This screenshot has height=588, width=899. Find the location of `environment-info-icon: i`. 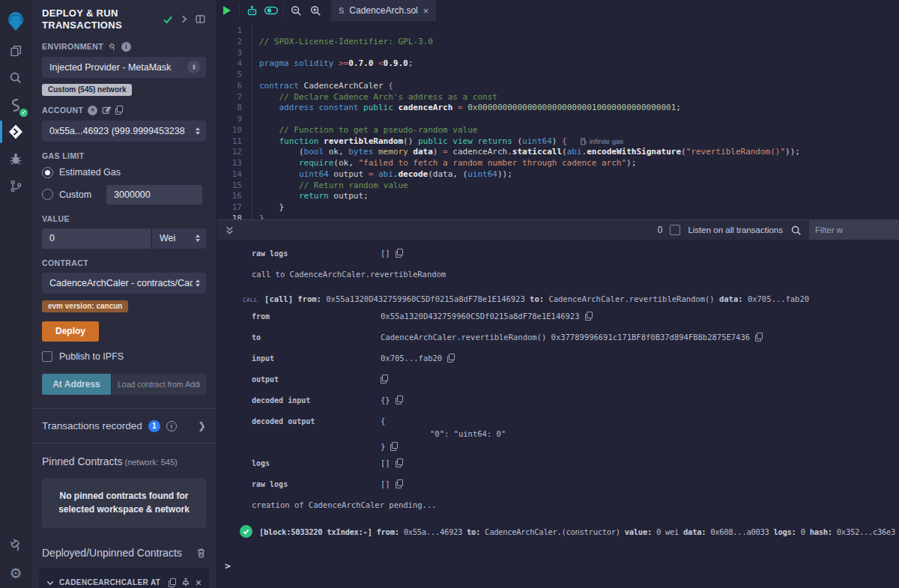

environment-info-icon: i is located at coordinates (126, 46).